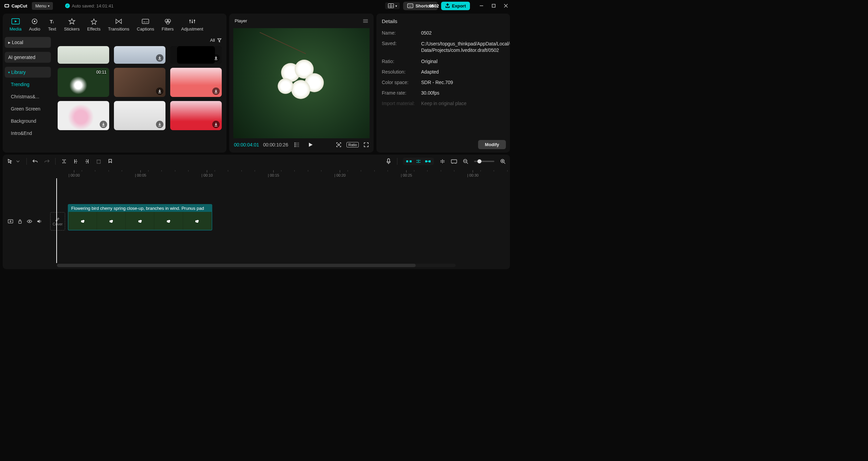 The width and height of the screenshot is (868, 461). I want to click on tab-text: TI Text, so click(52, 24).